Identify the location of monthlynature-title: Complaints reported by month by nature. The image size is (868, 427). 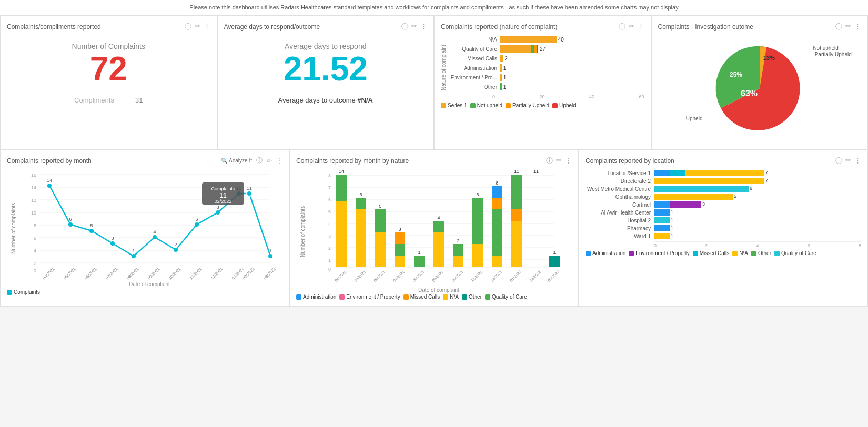
(352, 161).